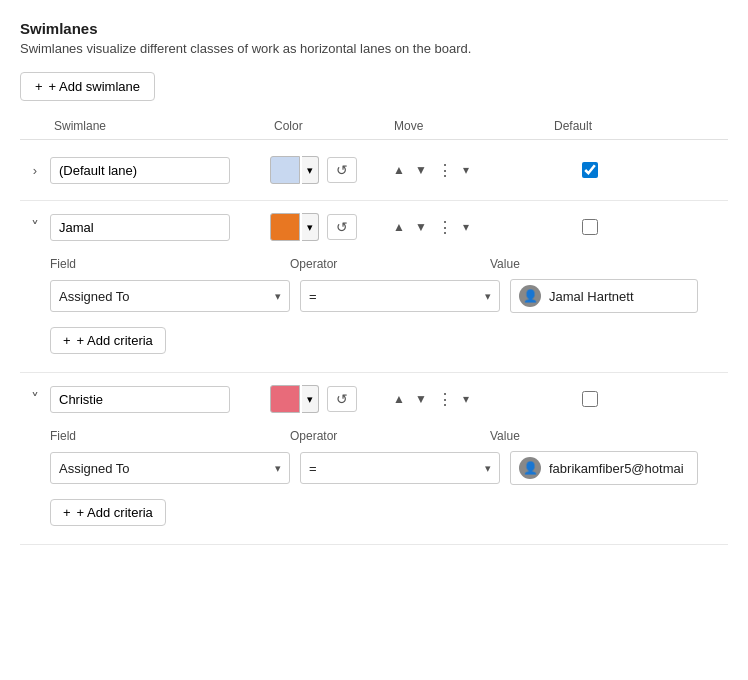 This screenshot has width=748, height=680. What do you see at coordinates (35, 400) in the screenshot?
I see `expand-christie-button: ˅` at bounding box center [35, 400].